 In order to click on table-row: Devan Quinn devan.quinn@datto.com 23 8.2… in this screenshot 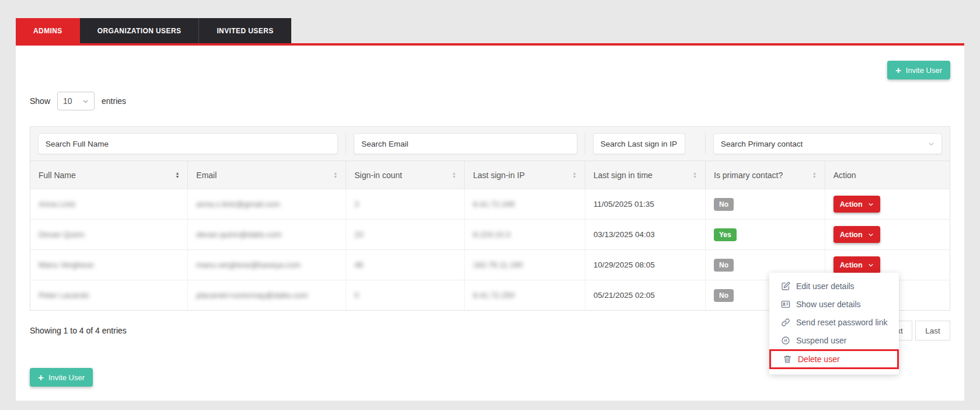, I will do `click(490, 234)`.